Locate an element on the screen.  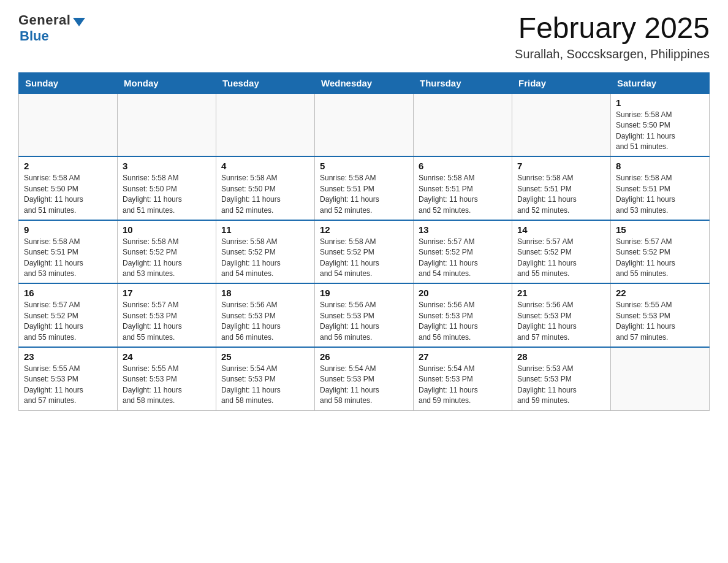
day-number: 8 is located at coordinates (660, 166).